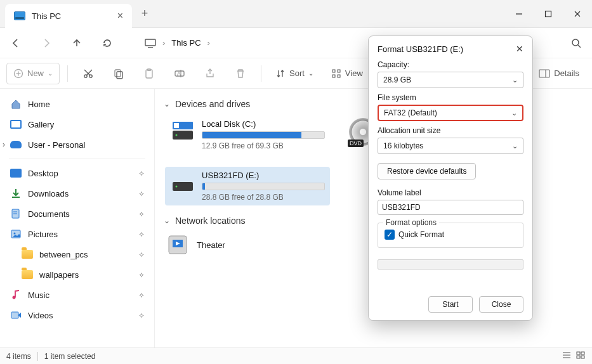  What do you see at coordinates (77, 295) in the screenshot?
I see `sidebar-item-music: Music ⟡` at bounding box center [77, 295].